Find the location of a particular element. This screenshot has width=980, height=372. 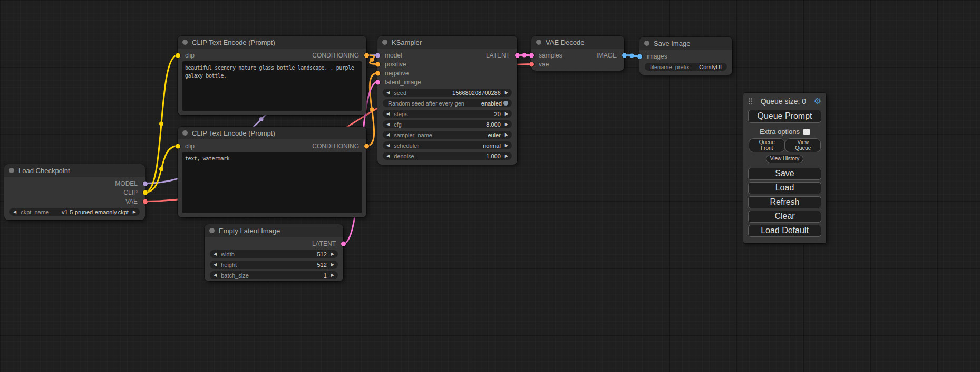

node-title: VAE Decode is located at coordinates (565, 42).